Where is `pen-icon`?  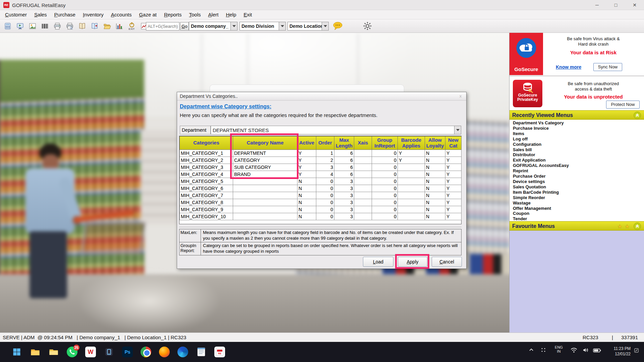
pen-icon is located at coordinates (637, 351).